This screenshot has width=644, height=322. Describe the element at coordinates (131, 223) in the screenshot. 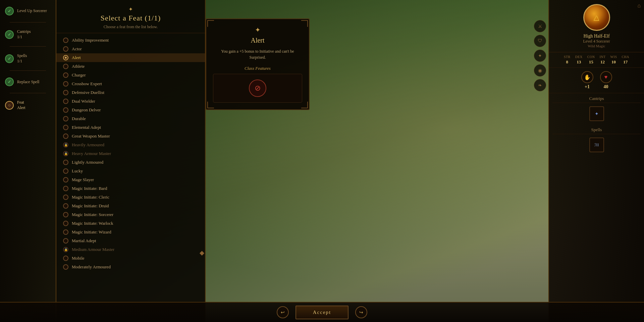

I see `feat-item-magic-initiate-warlock: Magic Initiate: Warlock` at that location.